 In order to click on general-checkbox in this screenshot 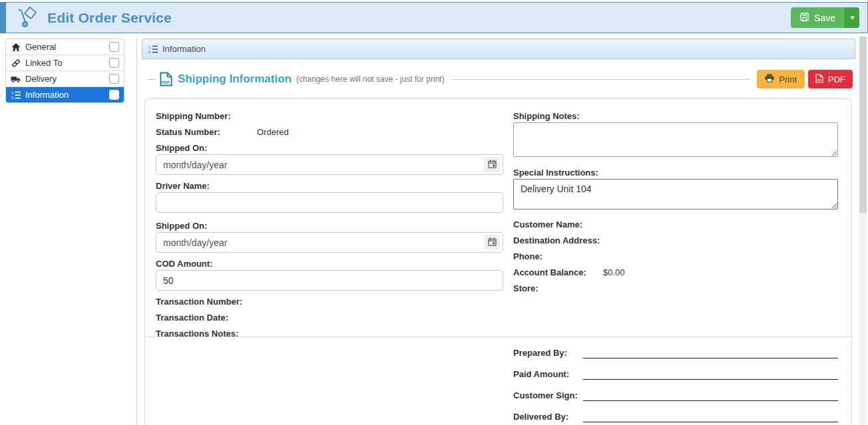, I will do `click(114, 47)`.